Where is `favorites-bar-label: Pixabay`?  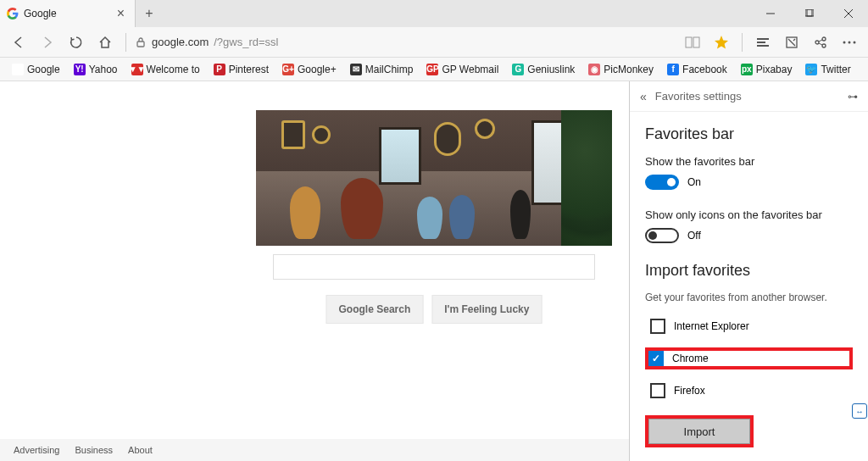
favorites-bar-label: Pixabay is located at coordinates (775, 69).